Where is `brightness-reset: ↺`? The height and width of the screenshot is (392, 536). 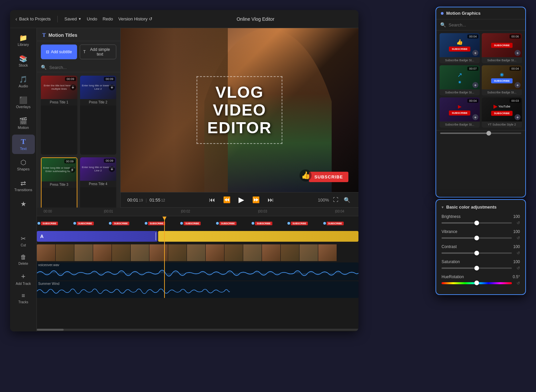 brightness-reset: ↺ is located at coordinates (518, 223).